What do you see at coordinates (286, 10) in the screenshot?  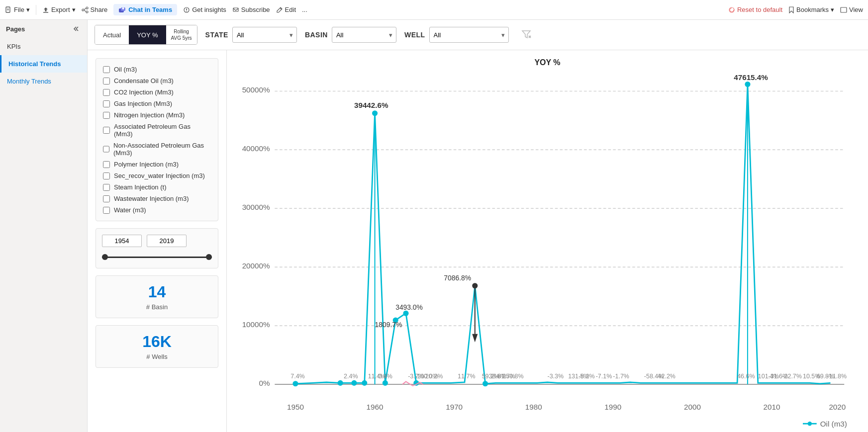 I see `edit-button: Edit` at bounding box center [286, 10].